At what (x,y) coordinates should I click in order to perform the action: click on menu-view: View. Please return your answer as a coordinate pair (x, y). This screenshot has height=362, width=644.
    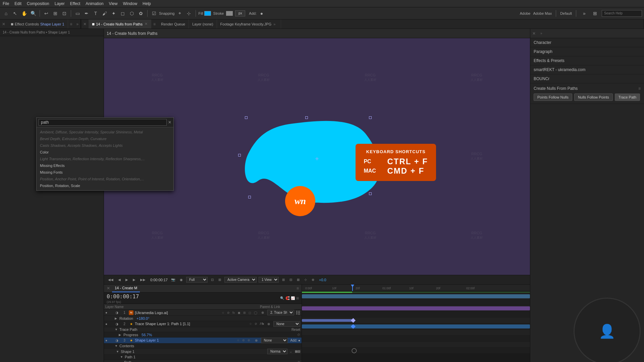
    Looking at the image, I should click on (113, 4).